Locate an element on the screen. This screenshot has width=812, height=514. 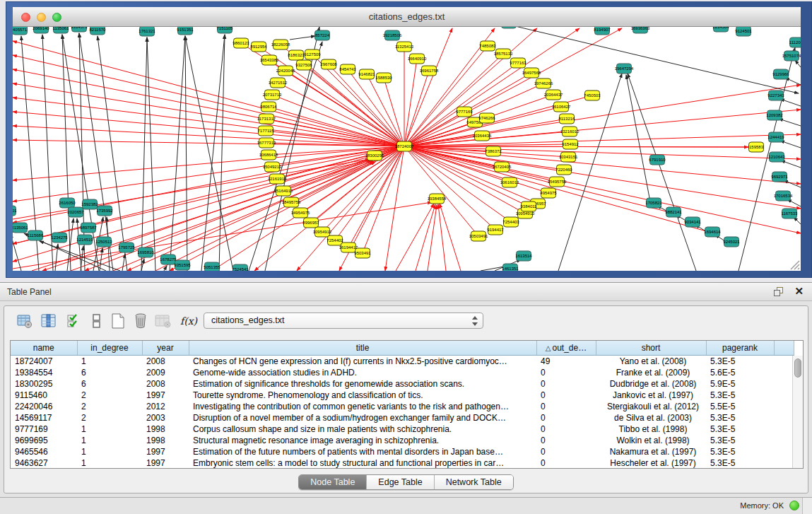
graph-node: 16497568 is located at coordinates (531, 73).